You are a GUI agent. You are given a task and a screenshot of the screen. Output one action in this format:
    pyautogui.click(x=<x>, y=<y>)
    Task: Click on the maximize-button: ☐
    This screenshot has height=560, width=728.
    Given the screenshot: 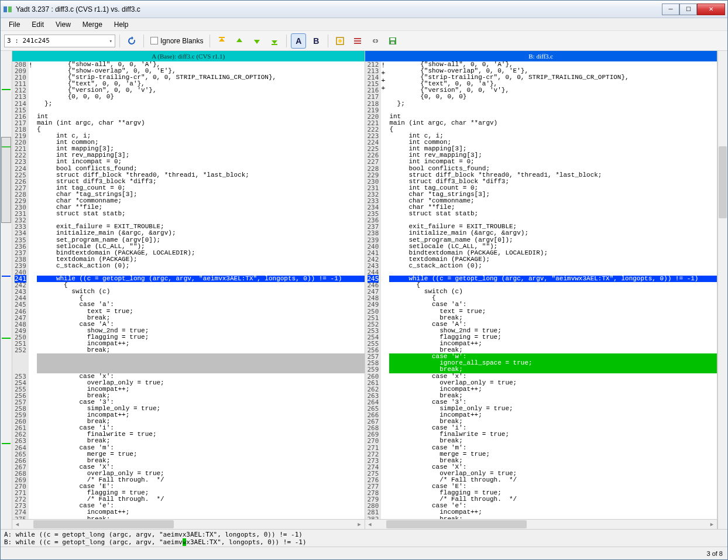 What is the action you would take?
    pyautogui.click(x=688, y=9)
    